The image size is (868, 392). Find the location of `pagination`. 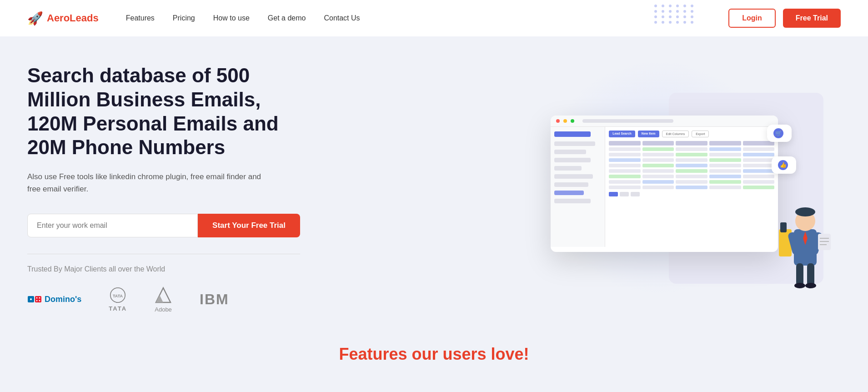

pagination is located at coordinates (692, 194).